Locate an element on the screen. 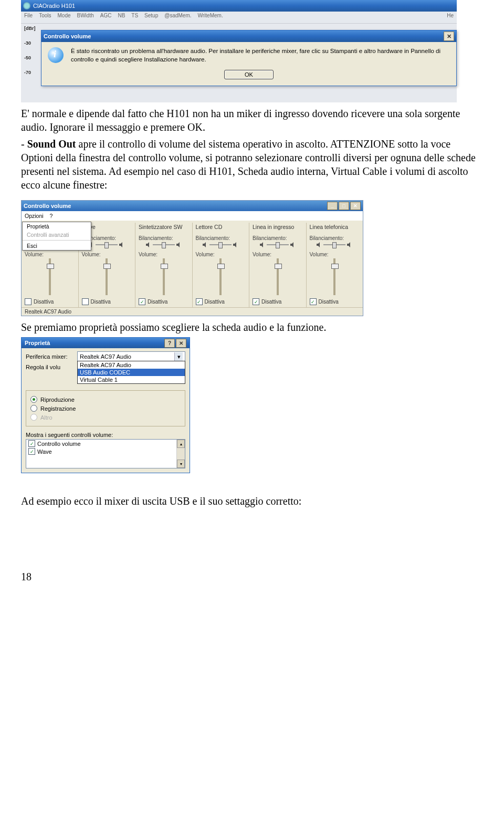 The width and height of the screenshot is (504, 834). menu-writemem: WriteMem. is located at coordinates (211, 17).